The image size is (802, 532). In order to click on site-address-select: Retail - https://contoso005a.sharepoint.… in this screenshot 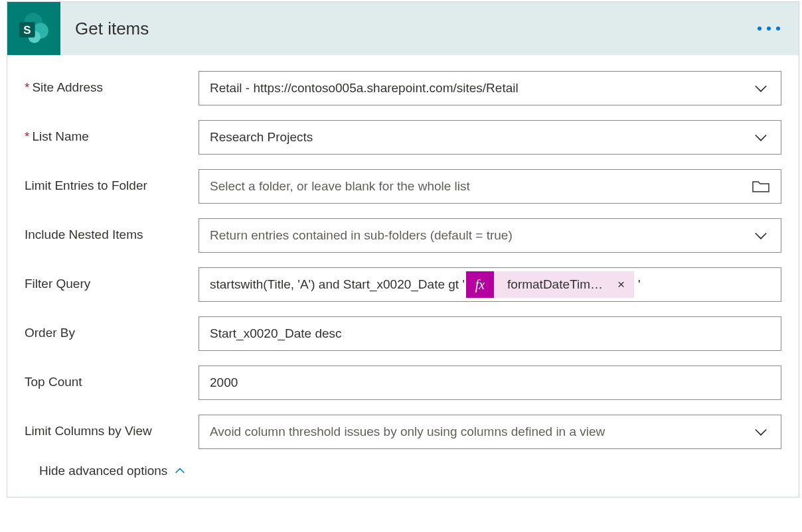, I will do `click(490, 88)`.